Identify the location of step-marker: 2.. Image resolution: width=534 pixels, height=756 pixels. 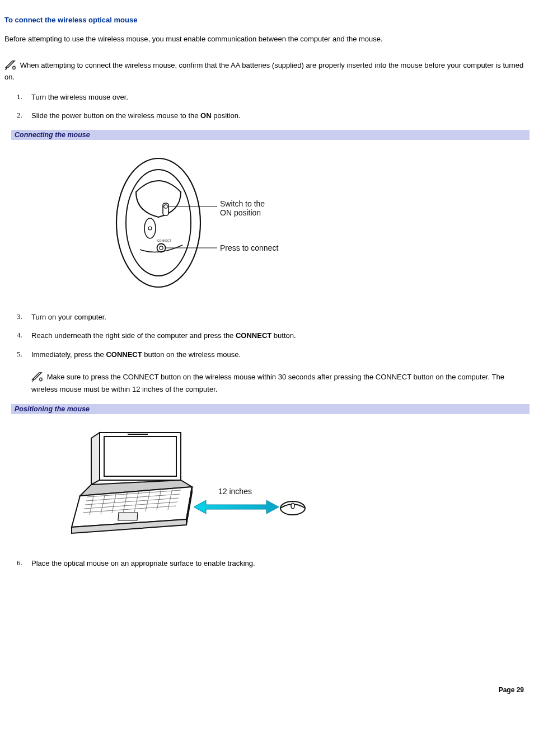
(18, 115).